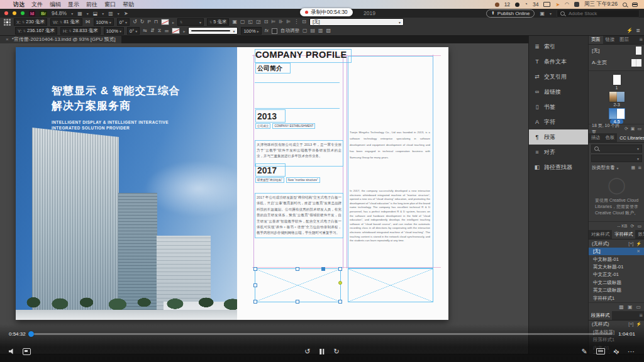 The height and width of the screenshot is (362, 644). I want to click on corner-radius-field: ⇅5 毫米, so click(218, 22).